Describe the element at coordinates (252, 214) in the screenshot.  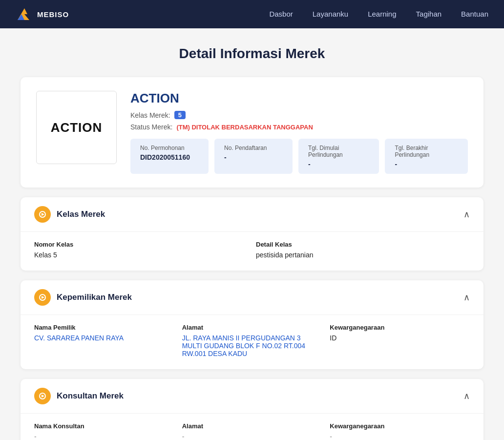
I see `kelas-merek-header: Kelas Merek ∧` at that location.